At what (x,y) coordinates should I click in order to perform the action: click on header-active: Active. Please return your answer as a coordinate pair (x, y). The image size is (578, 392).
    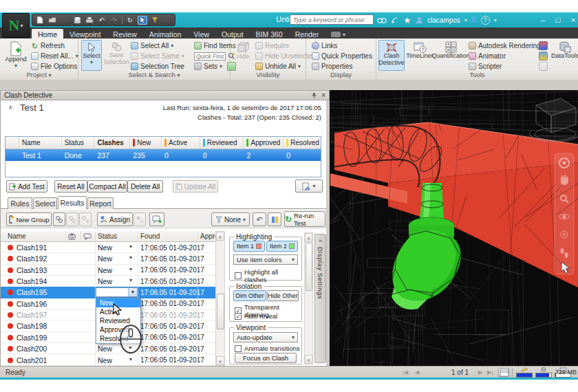
    Looking at the image, I should click on (181, 143).